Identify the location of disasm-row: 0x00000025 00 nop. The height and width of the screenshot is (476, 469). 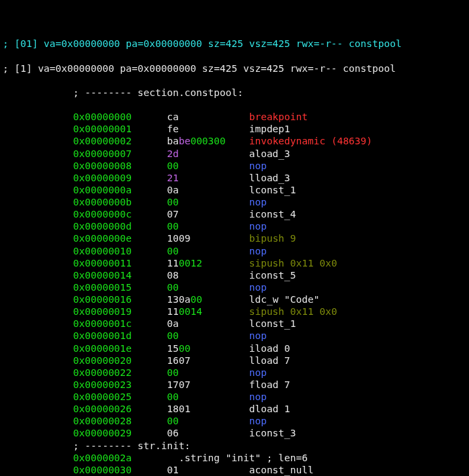
(234, 397).